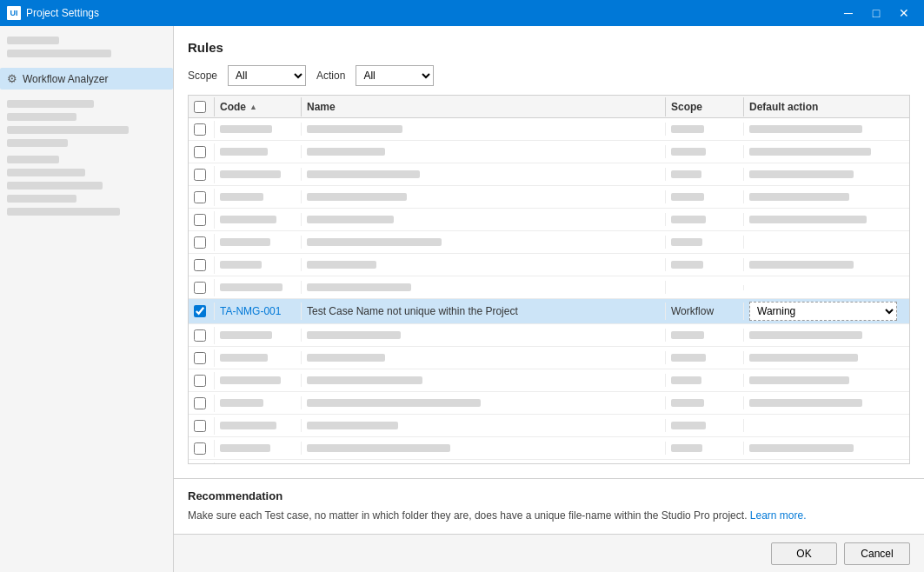 The width and height of the screenshot is (924, 572). I want to click on learn-more-link: Learn more., so click(779, 515).